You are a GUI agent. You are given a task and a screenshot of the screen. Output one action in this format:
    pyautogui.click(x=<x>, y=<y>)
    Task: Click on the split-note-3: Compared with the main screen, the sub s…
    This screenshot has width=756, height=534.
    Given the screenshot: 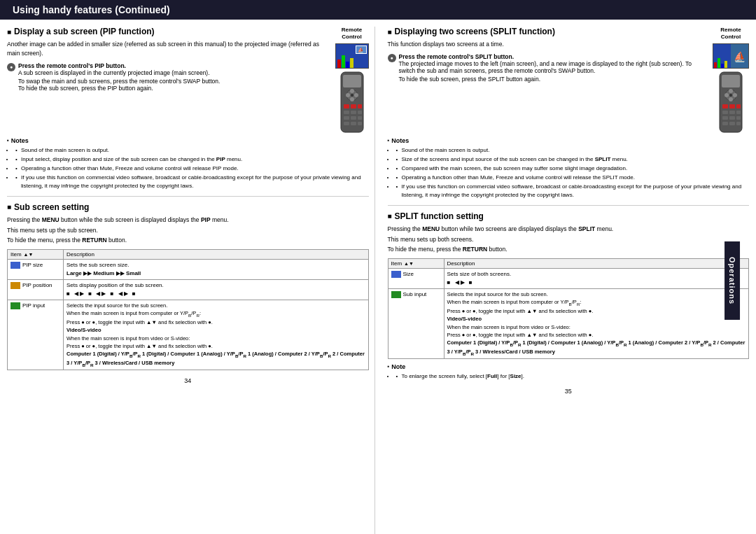 What is the action you would take?
    pyautogui.click(x=573, y=169)
    